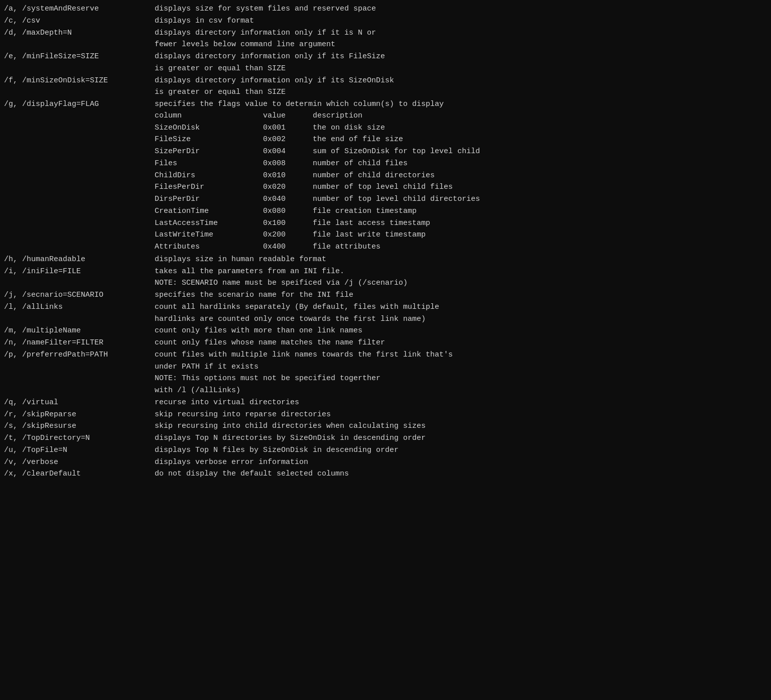 This screenshot has width=771, height=700. What do you see at coordinates (463, 260) in the screenshot?
I see `command-desc: displays size in human readable format` at bounding box center [463, 260].